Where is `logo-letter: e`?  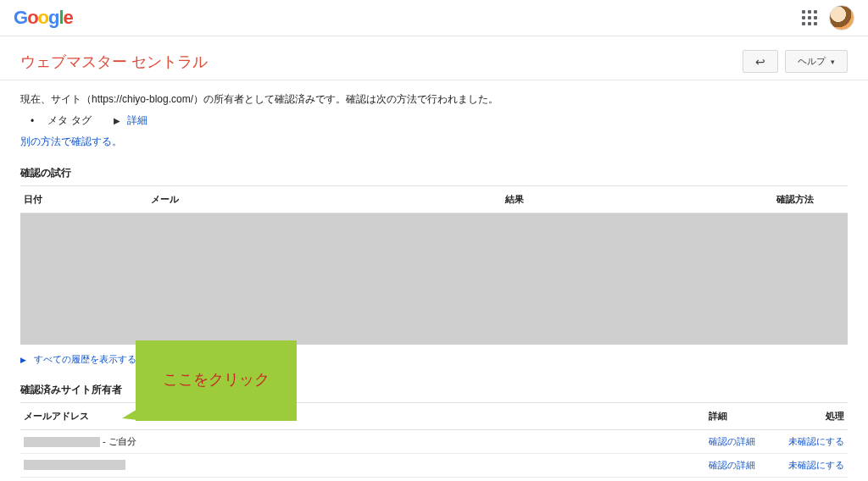 logo-letter: e is located at coordinates (68, 17).